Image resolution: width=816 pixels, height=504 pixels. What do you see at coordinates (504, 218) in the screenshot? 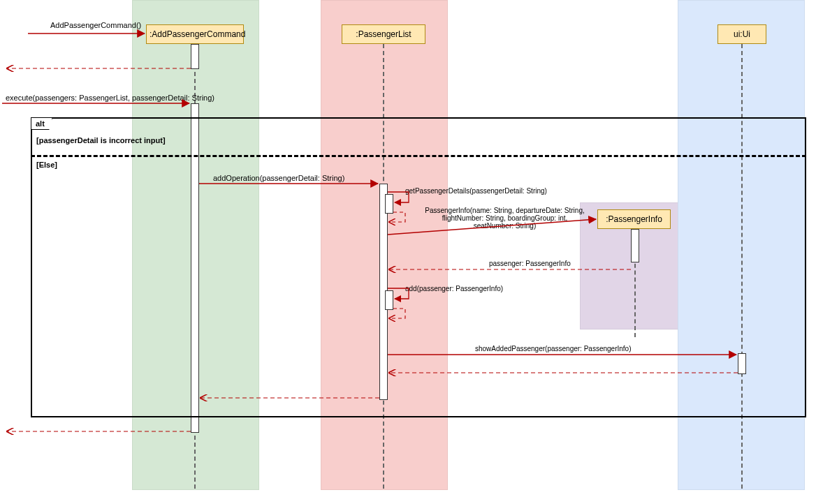
I see `msg-label-ctorpinfo: PassengerInfo(name: String, departureDat…` at bounding box center [504, 218].